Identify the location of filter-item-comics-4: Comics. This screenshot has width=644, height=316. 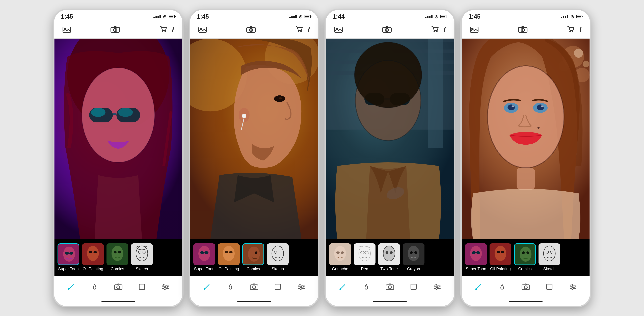
(525, 257).